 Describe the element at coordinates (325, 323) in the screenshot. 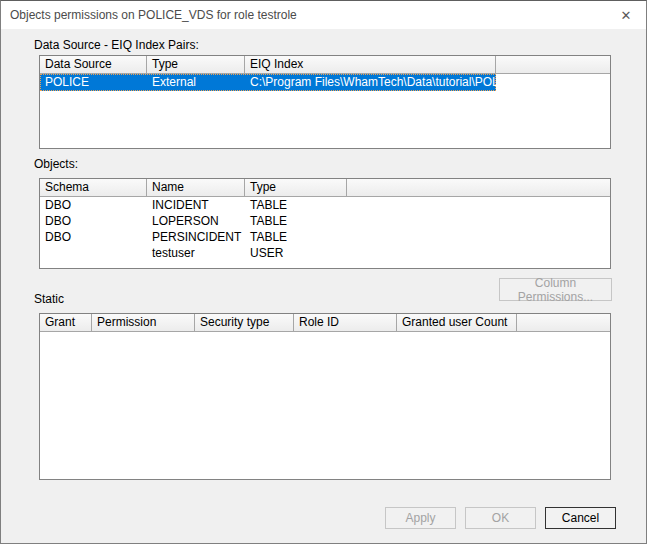

I see `static-table-header: Grant Permission Security type Role ID G…` at that location.